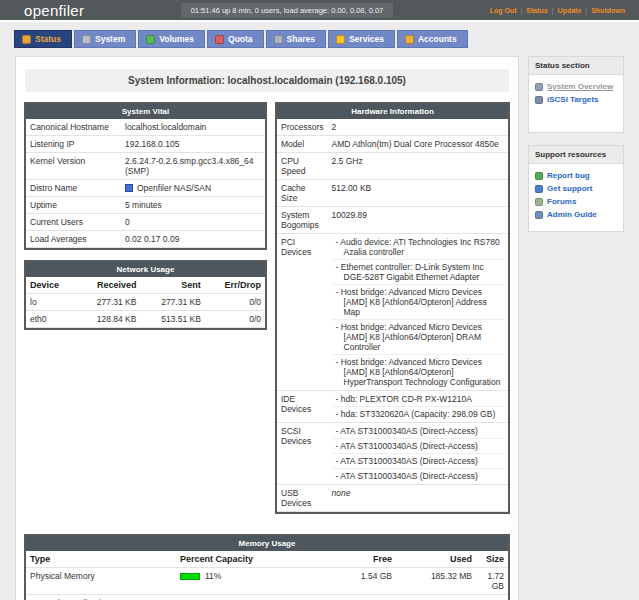 This screenshot has height=600, width=639. What do you see at coordinates (240, 39) in the screenshot?
I see `tab-label: Quota` at bounding box center [240, 39].